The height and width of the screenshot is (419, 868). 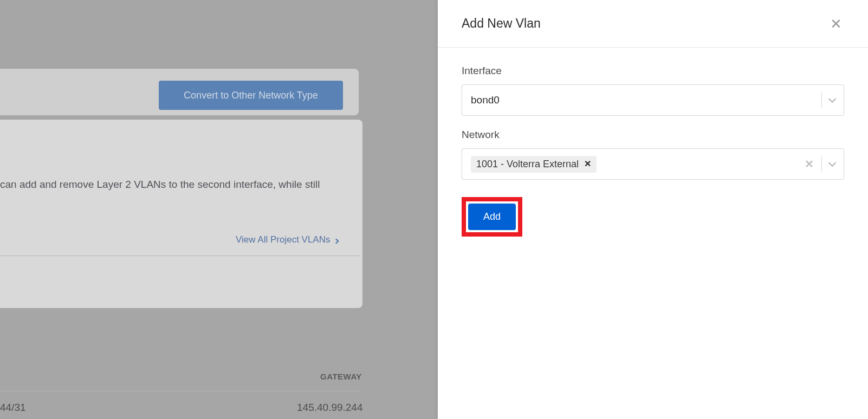 I want to click on network-label: Network, so click(x=653, y=135).